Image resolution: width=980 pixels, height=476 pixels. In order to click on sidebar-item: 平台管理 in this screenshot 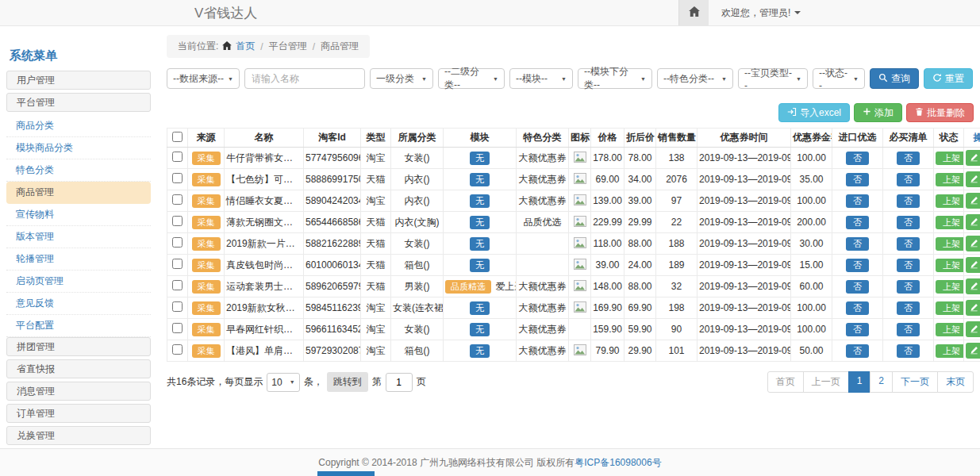, I will do `click(79, 102)`.